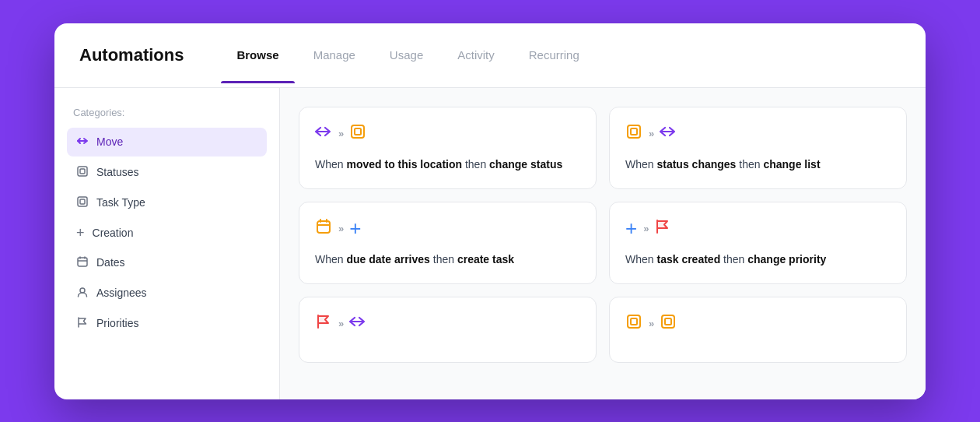  I want to click on assignee-icon, so click(82, 293).